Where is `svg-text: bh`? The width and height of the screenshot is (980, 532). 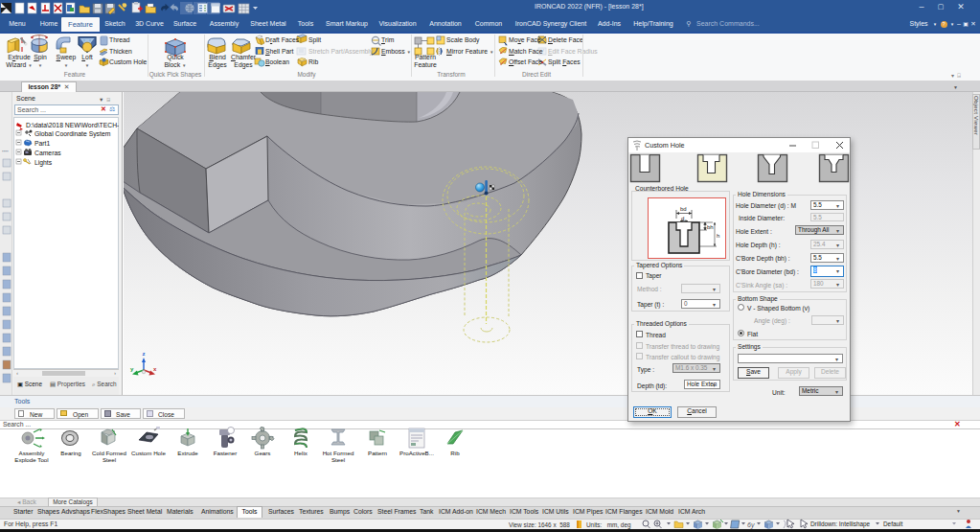 svg-text: bh is located at coordinates (711, 227).